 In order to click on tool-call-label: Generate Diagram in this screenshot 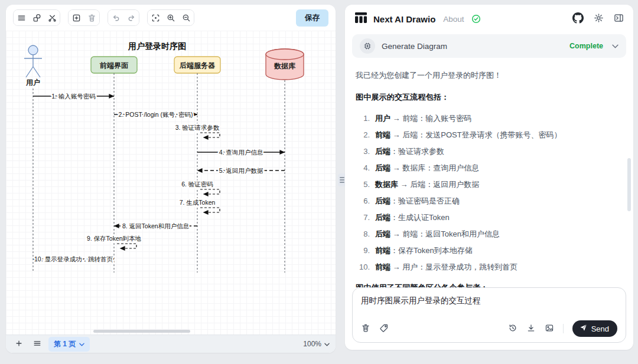, I will do `click(415, 46)`.